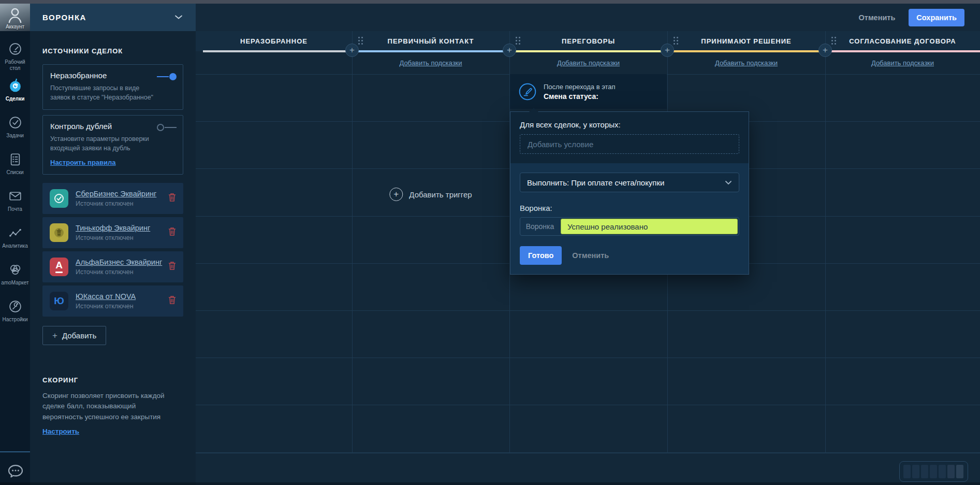  Describe the element at coordinates (116, 194) in the screenshot. I see `source-link: СберБизнес Эквайринг` at that location.